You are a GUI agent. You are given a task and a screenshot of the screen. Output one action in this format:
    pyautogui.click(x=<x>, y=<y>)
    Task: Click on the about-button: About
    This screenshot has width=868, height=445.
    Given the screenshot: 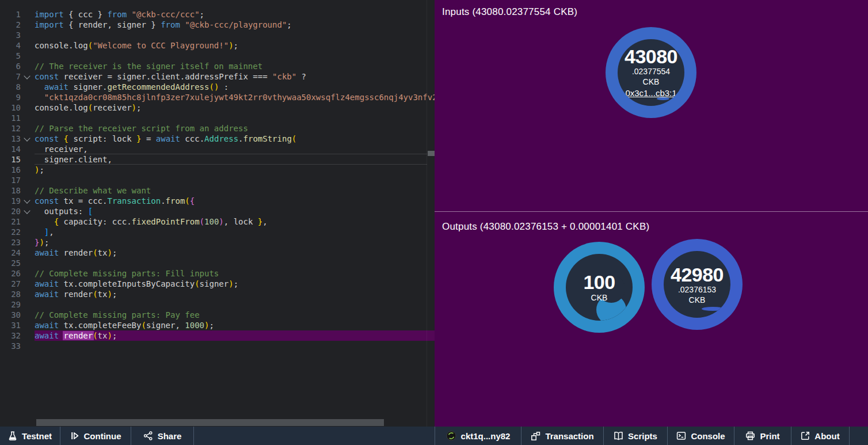 What is the action you would take?
    pyautogui.click(x=821, y=436)
    